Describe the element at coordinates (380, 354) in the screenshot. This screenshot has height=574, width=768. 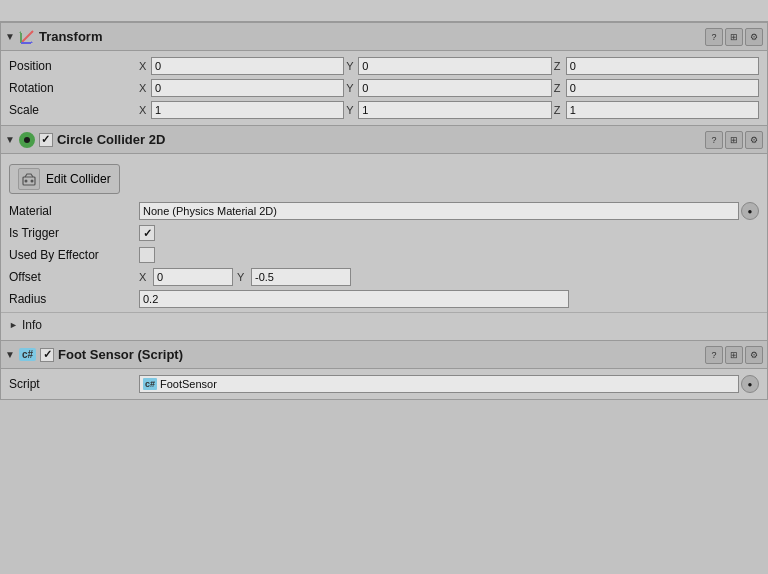
I see `foot-sensor-title: Foot Sensor (Script)` at that location.